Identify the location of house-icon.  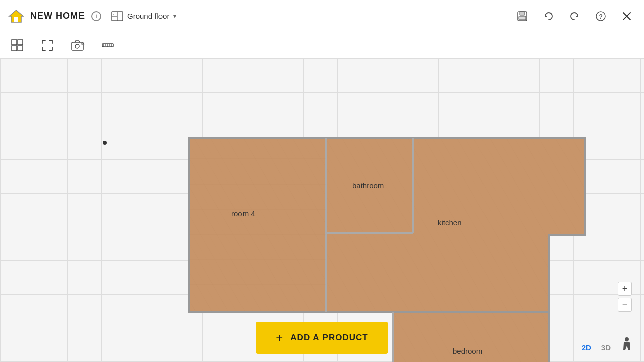
(16, 16).